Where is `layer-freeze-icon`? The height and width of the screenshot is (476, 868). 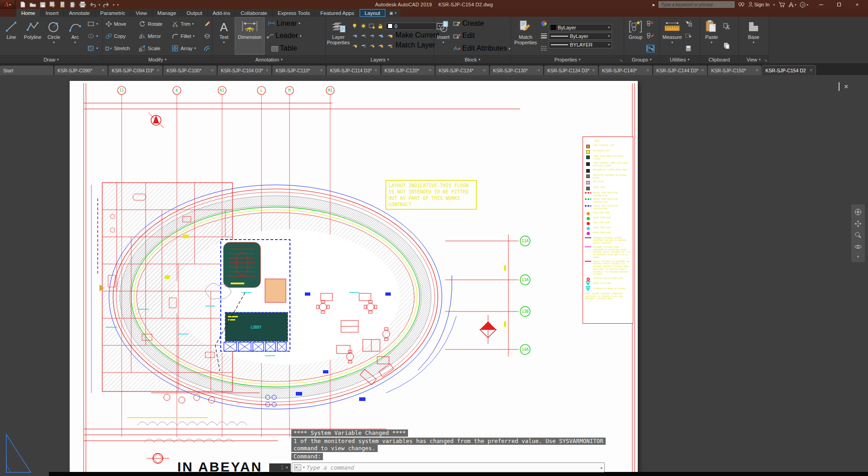 layer-freeze-icon is located at coordinates (372, 35).